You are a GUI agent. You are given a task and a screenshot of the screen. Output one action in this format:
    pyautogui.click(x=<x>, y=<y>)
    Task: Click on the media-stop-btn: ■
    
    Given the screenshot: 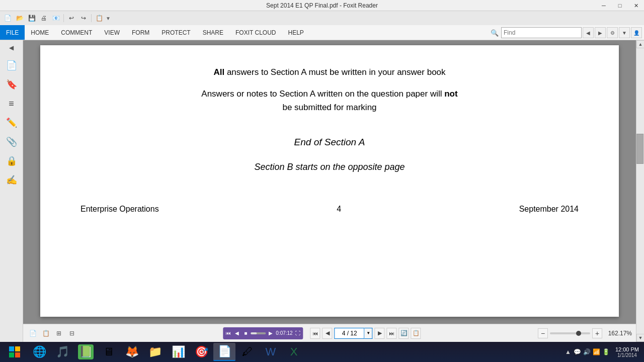 What is the action you would take?
    pyautogui.click(x=246, y=333)
    